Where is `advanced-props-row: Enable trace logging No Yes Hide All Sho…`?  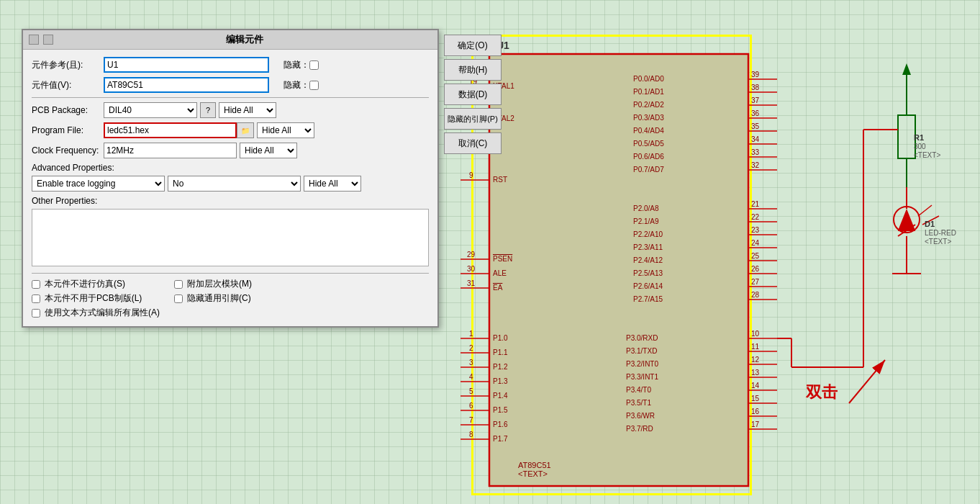 advanced-props-row: Enable trace logging No Yes Hide All Sho… is located at coordinates (230, 184).